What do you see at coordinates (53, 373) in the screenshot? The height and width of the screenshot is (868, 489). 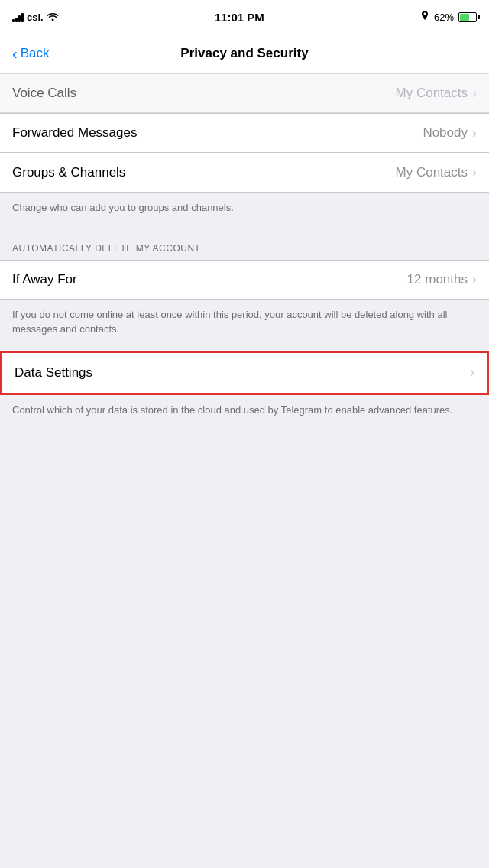 I see `data-settings-label: Data Settings` at bounding box center [53, 373].